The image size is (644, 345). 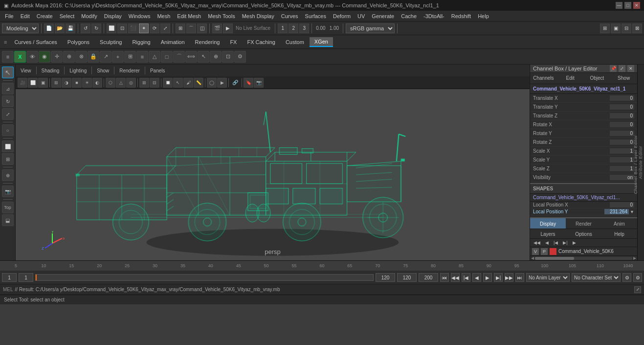 I want to click on attribute-editor-sidebar: Attribute Editor Channel Box / Layer Edi…, so click(x=641, y=162).